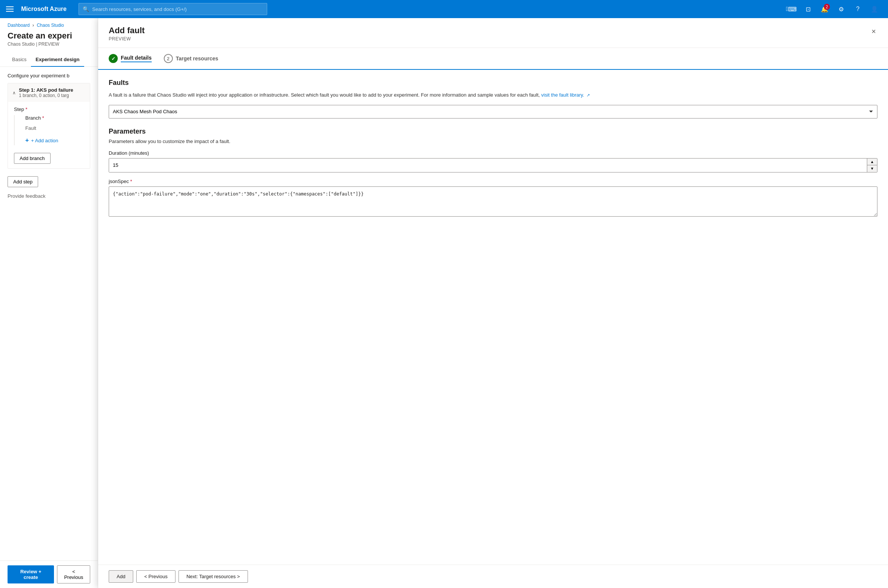  What do you see at coordinates (54, 118) in the screenshot?
I see `branch-label: Branch *` at bounding box center [54, 118].